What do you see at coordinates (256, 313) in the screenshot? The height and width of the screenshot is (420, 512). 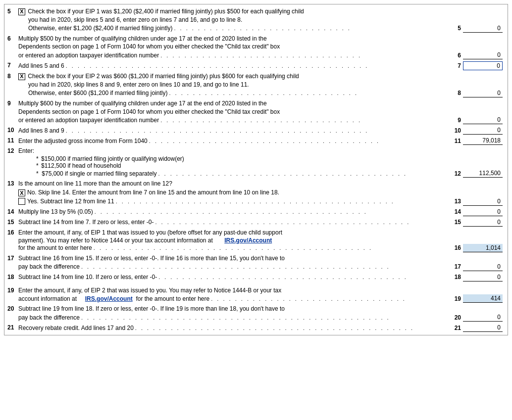 I see `line-20-row: 20 Subtract line 19 from line 18. If zer…` at bounding box center [256, 313].